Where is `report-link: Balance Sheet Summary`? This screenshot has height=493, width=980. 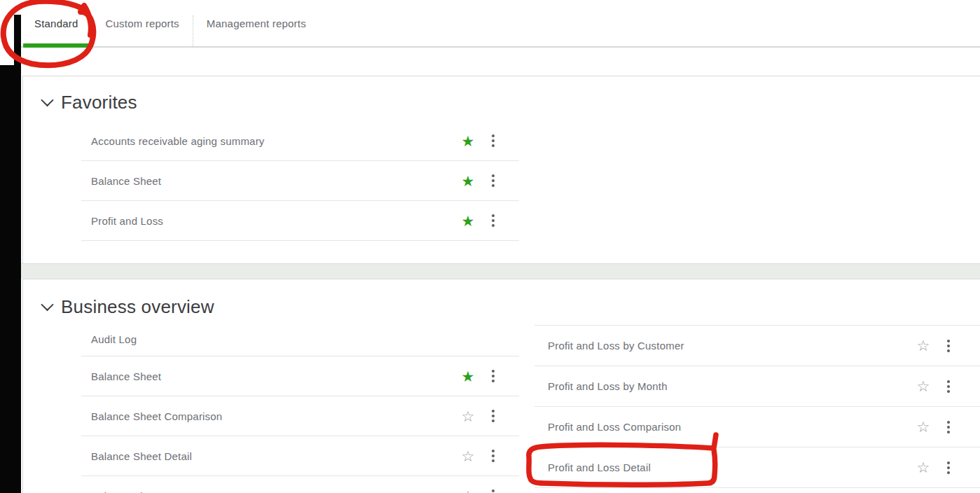 report-link: Balance Sheet Summary is located at coordinates (270, 492).